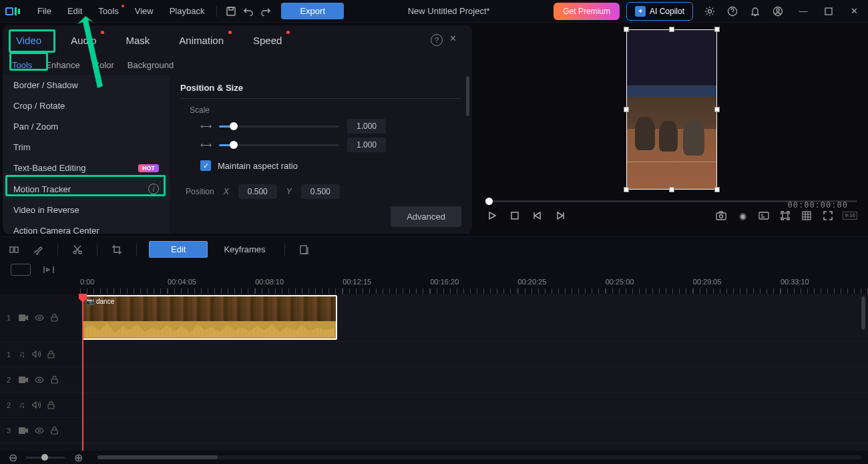 This screenshot has height=464, width=868. What do you see at coordinates (144, 11) in the screenshot?
I see `menu-view: View` at bounding box center [144, 11].